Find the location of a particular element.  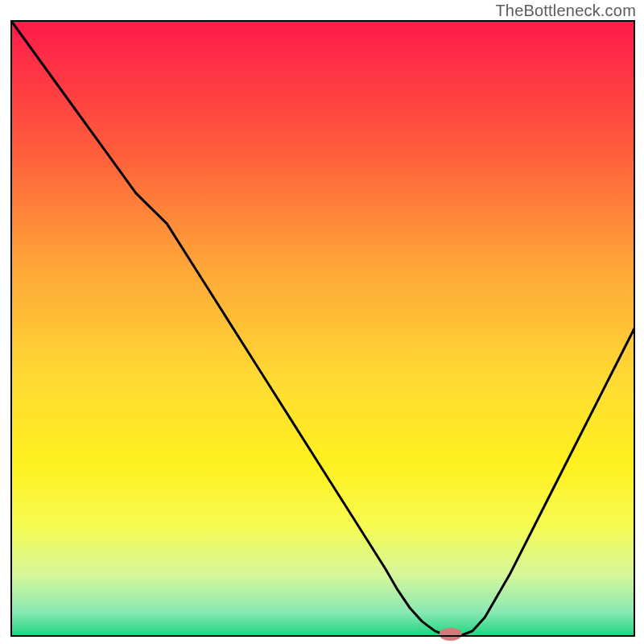

optimal-marker is located at coordinates (451, 634).